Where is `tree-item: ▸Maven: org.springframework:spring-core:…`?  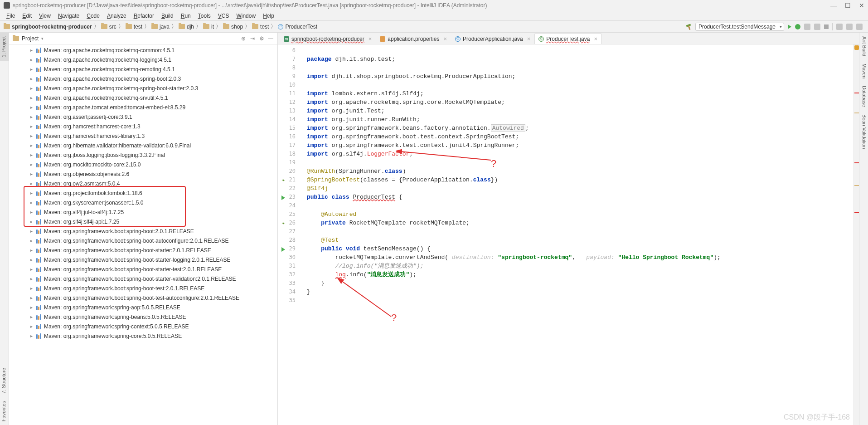
tree-item: ▸Maven: org.springframework:spring-core:… is located at coordinates (143, 336).